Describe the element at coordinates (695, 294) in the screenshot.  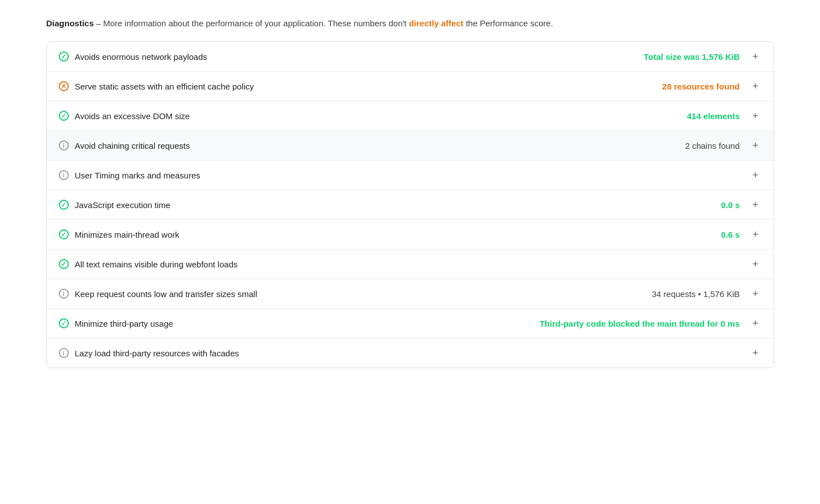
I see `audit-value: 34 requests • 1,576 KiB` at that location.